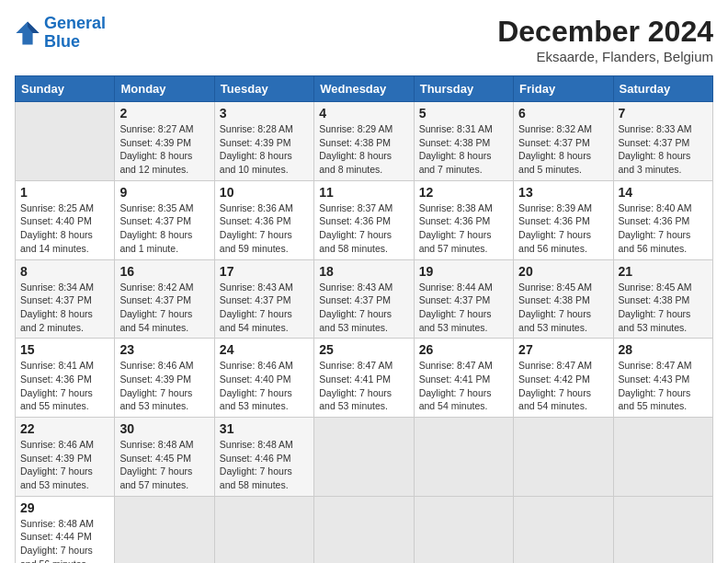  Describe the element at coordinates (64, 350) in the screenshot. I see `day-number: 15` at that location.